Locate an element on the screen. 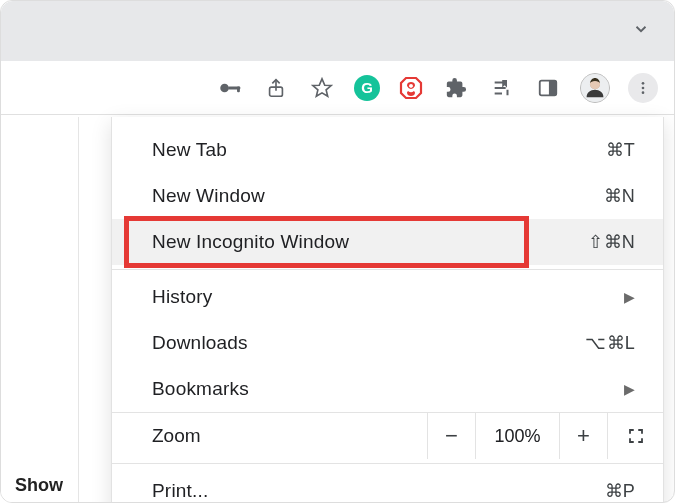  menu-label: New Tab is located at coordinates (190, 150).